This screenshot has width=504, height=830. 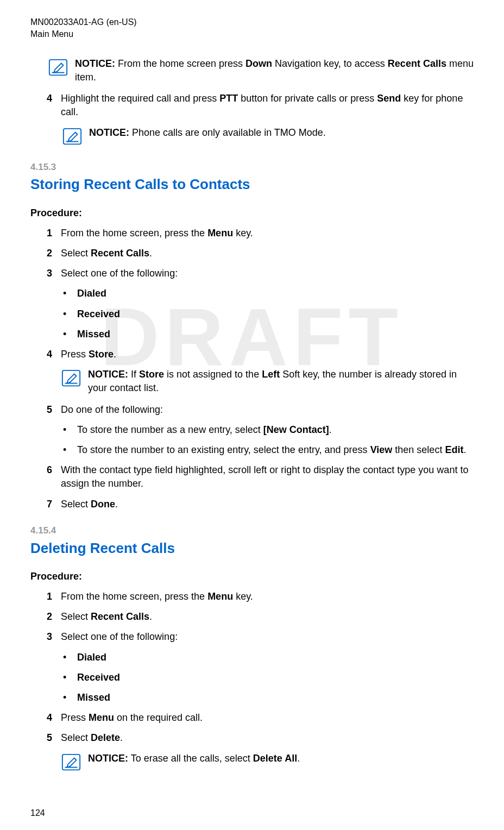 What do you see at coordinates (389, 98) in the screenshot?
I see `bold-text: Send` at bounding box center [389, 98].